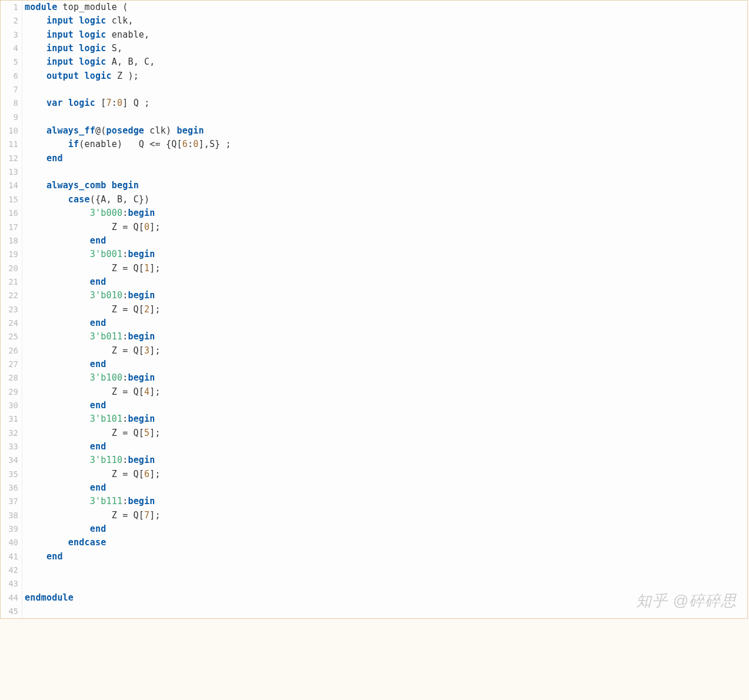 This screenshot has width=749, height=700. I want to click on code-line: 39 end, so click(374, 529).